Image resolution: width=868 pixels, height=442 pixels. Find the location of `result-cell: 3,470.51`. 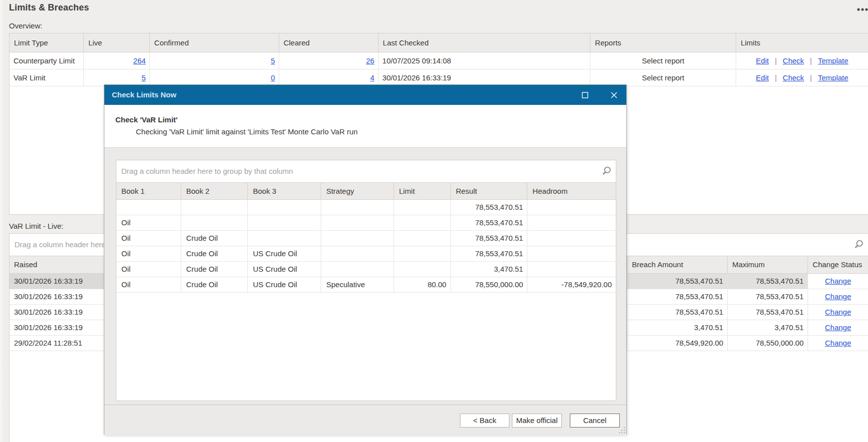

result-cell: 3,470.51 is located at coordinates (508, 269).